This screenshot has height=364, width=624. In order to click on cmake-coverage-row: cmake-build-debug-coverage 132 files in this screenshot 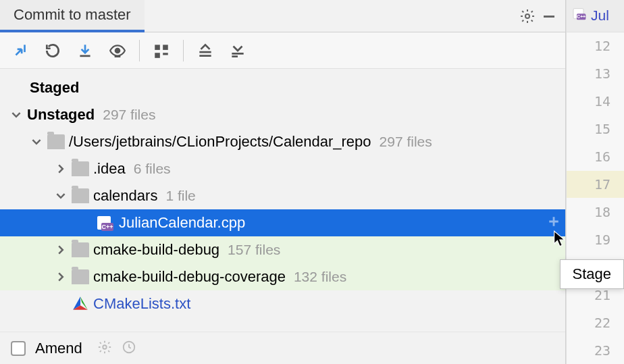, I will do `click(282, 277)`.